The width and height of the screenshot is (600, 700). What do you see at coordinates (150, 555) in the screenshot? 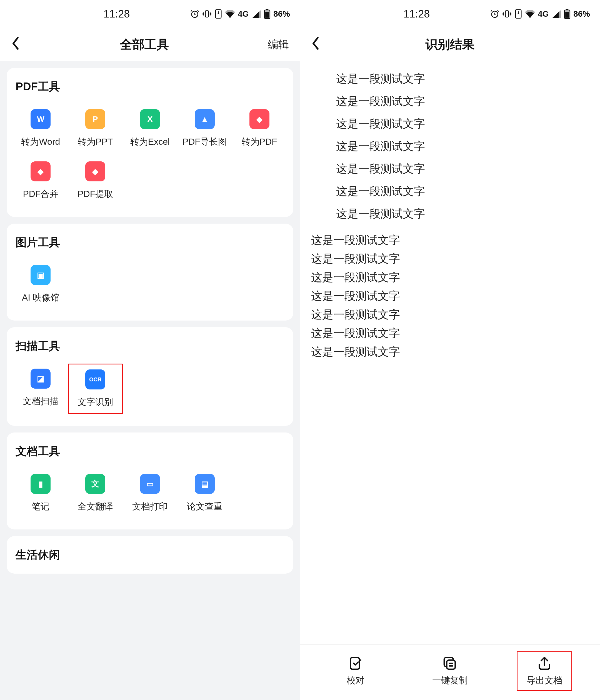
I see `section-title: 生活休闲` at bounding box center [150, 555].